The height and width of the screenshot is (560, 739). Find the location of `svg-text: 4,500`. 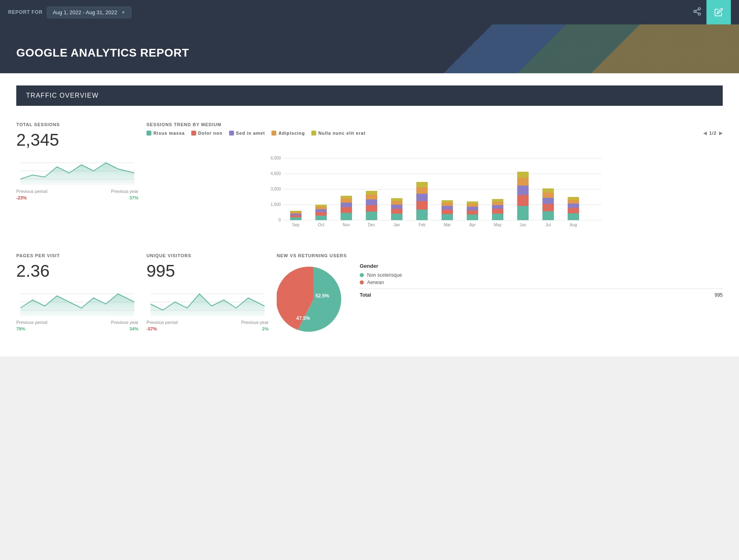

svg-text: 4,500 is located at coordinates (276, 173).